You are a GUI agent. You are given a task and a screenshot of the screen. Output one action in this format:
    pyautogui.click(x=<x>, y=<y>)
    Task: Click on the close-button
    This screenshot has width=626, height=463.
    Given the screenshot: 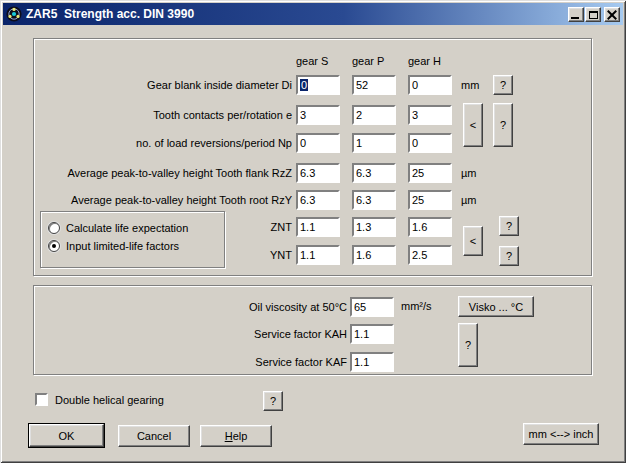 What is the action you would take?
    pyautogui.click(x=612, y=14)
    